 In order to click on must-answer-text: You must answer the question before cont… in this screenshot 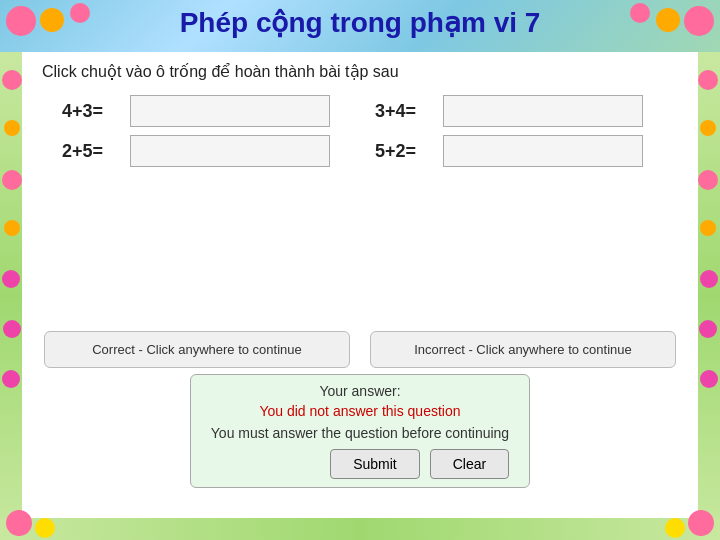, I will do `click(360, 433)`.